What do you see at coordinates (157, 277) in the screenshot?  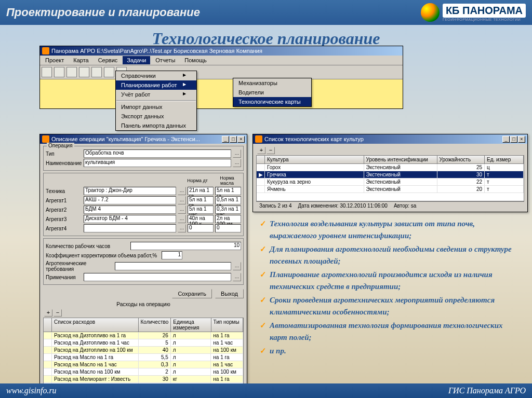 I see `note-input` at bounding box center [157, 277].